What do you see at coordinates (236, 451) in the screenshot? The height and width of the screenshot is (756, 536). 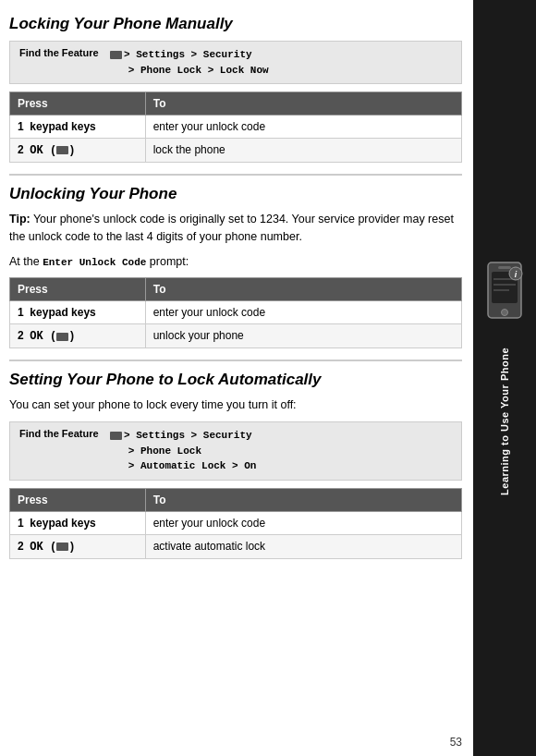 I see `find-feature-3: Find the Feature > Settings > Security >…` at bounding box center [236, 451].